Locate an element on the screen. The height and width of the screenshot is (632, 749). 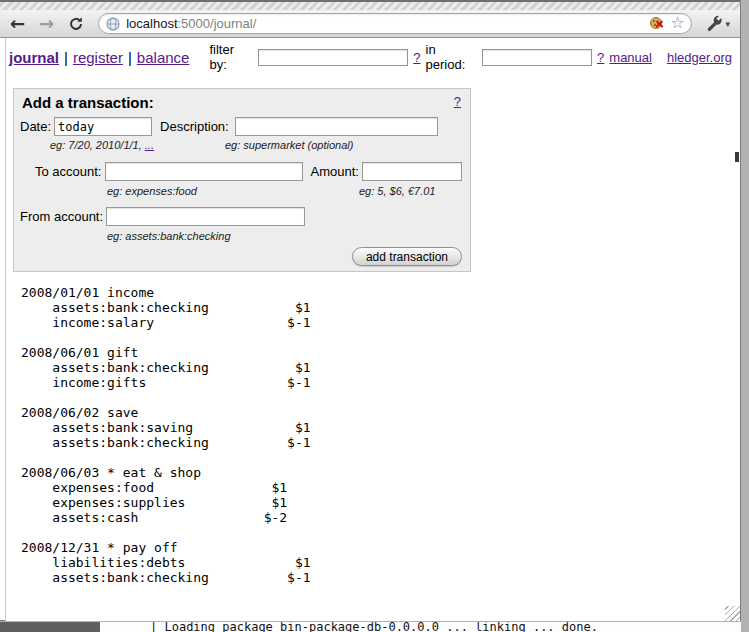
date-description-row: Date: Description: is located at coordinates (229, 126).